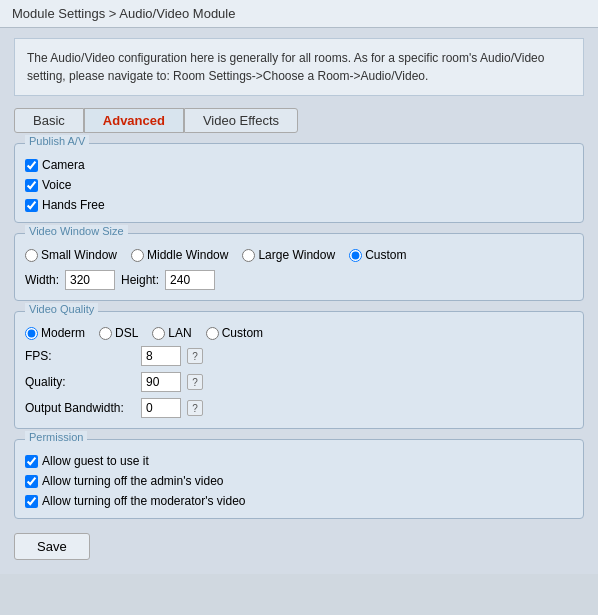 Image resolution: width=598 pixels, height=615 pixels. What do you see at coordinates (71, 255) in the screenshot?
I see `small-window-option: Small Window` at bounding box center [71, 255].